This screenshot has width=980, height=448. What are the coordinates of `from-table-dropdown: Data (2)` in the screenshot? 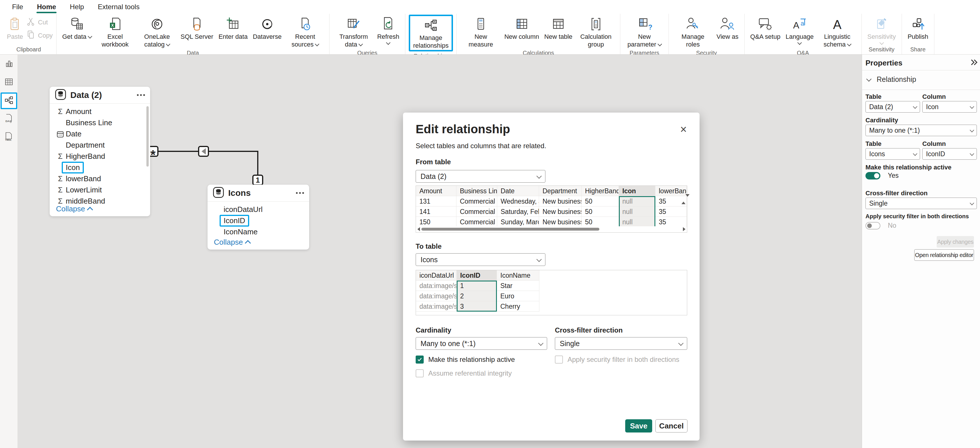 It's located at (481, 177).